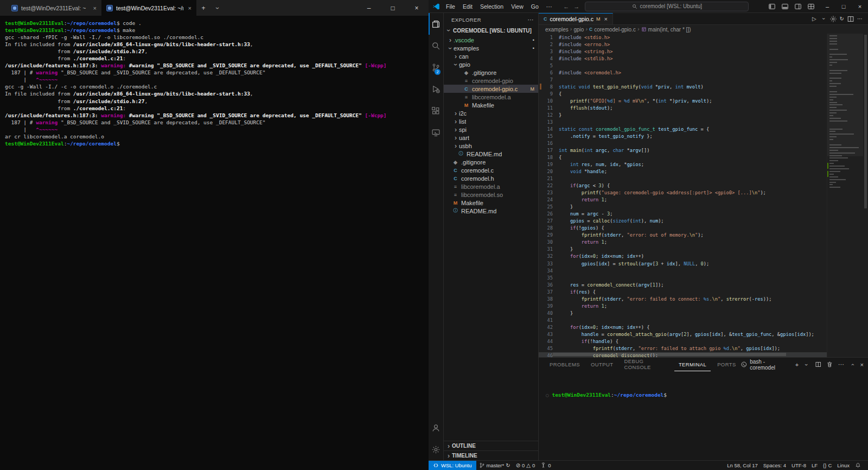 Image resolution: width=868 pixels, height=470 pixels. Describe the element at coordinates (841, 365) in the screenshot. I see `panel-more-actions-icon: ⋯` at that location.